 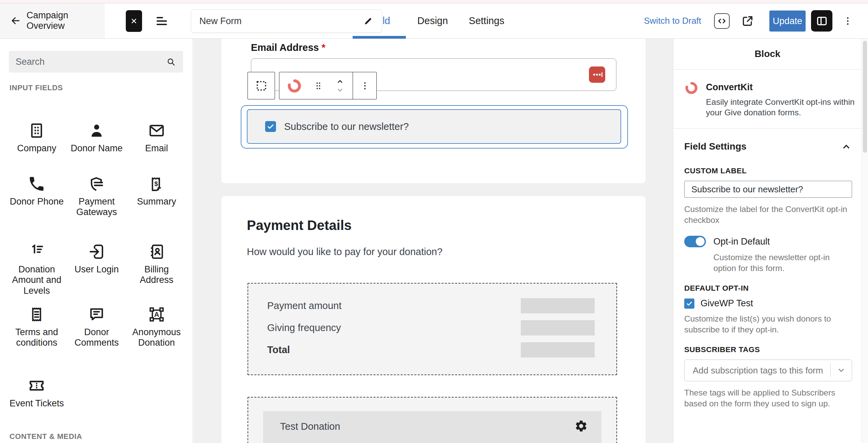 What do you see at coordinates (91, 62) in the screenshot?
I see `search-input` at bounding box center [91, 62].